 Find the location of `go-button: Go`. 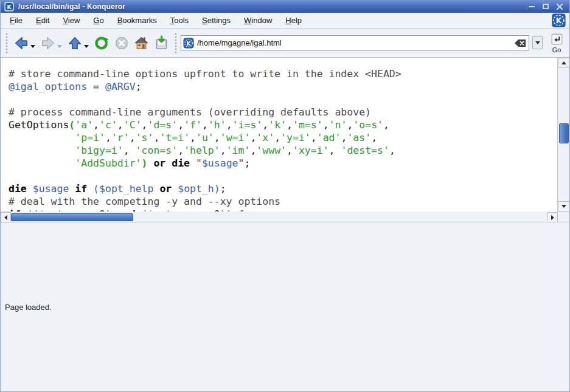

go-button: Go is located at coordinates (557, 43).